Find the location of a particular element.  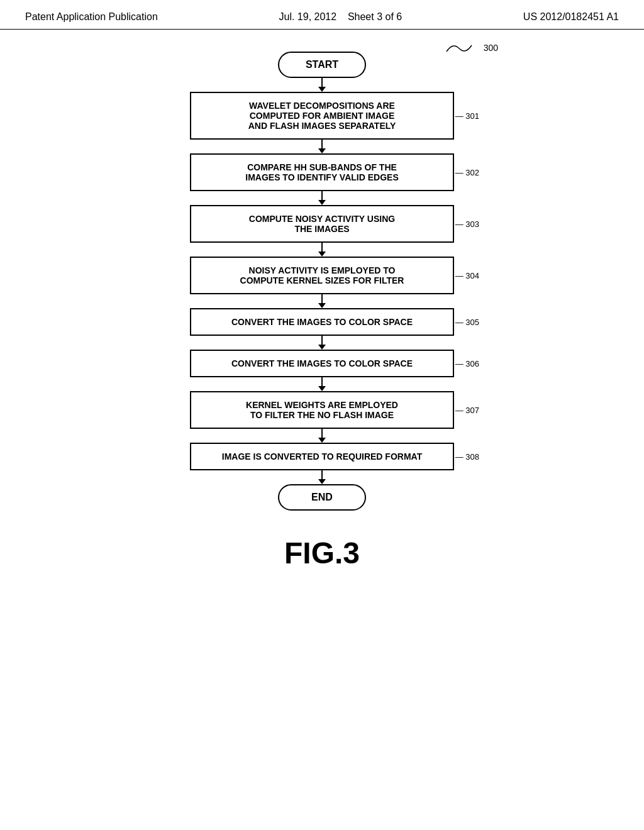

process-box-304: NOISY ACTIVITY IS EMPLOYED TO COMPUTE KE… is located at coordinates (322, 275).